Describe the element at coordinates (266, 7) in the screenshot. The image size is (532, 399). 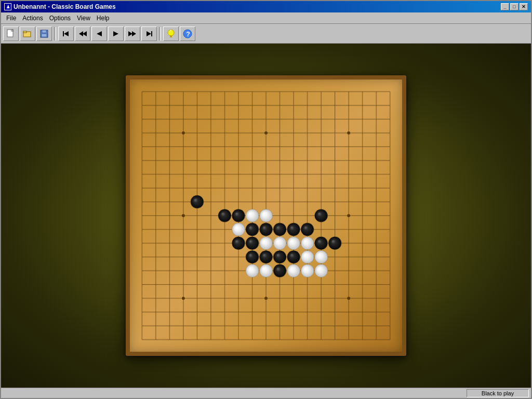
I see `title-bar: ♟ Unbenannt - Classic Board Games _ □ ✕` at that location.